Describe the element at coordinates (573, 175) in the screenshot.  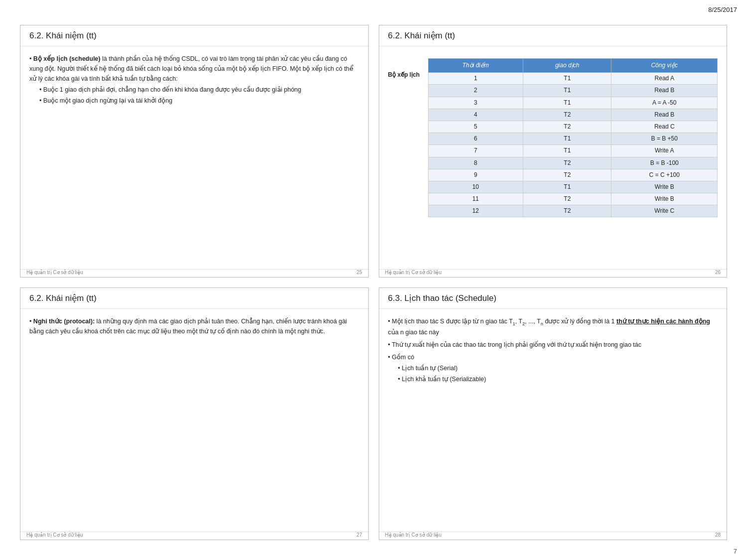
I see `table-row: 9T2C = C +100` at that location.